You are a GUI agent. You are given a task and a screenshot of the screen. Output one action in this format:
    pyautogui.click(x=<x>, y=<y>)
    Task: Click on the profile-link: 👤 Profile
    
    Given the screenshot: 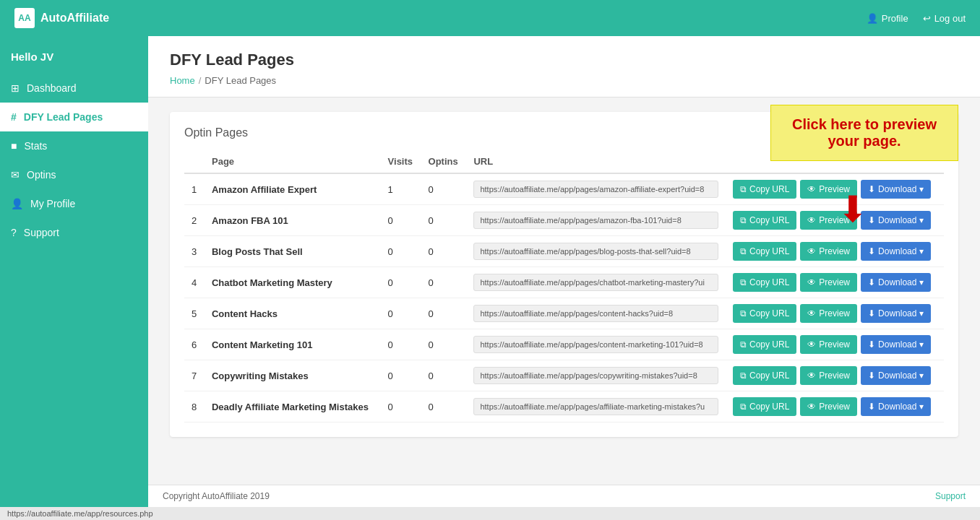 What is the action you would take?
    pyautogui.click(x=887, y=19)
    